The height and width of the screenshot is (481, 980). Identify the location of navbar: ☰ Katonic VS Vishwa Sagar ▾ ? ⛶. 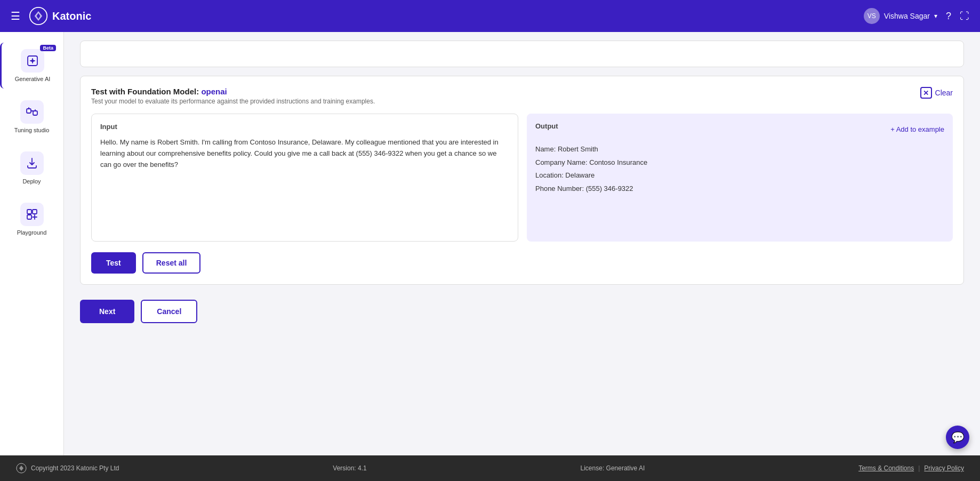
(490, 16).